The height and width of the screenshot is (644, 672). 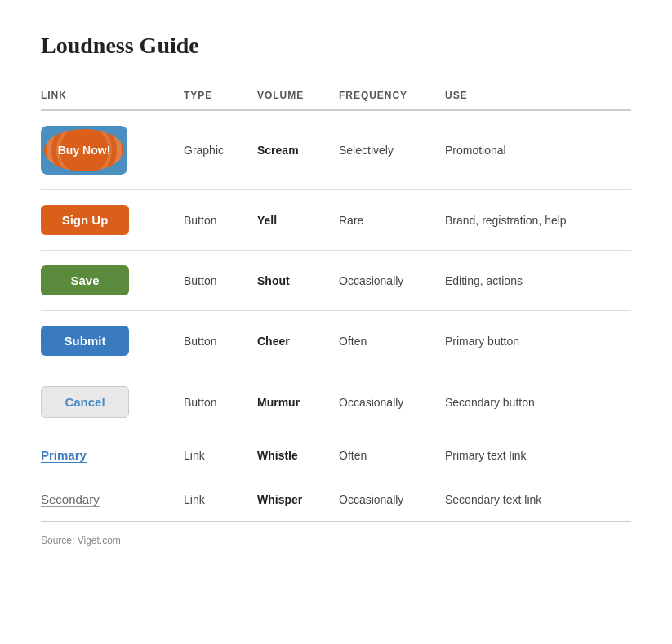 I want to click on use-cell: Editing, actions, so click(x=534, y=281).